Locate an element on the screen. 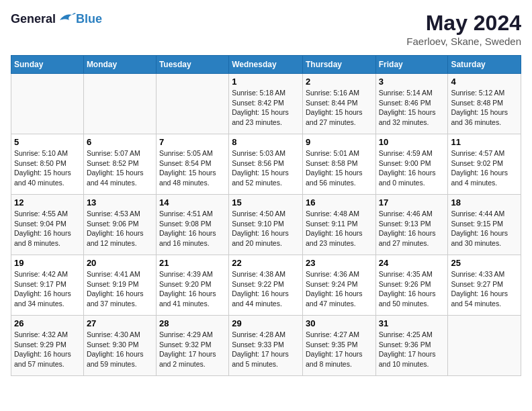 Image resolution: width=532 pixels, height=411 pixels. calendar-header-row: SundayMondayTuesdayWednesdayThursdayFrid… is located at coordinates (266, 64).